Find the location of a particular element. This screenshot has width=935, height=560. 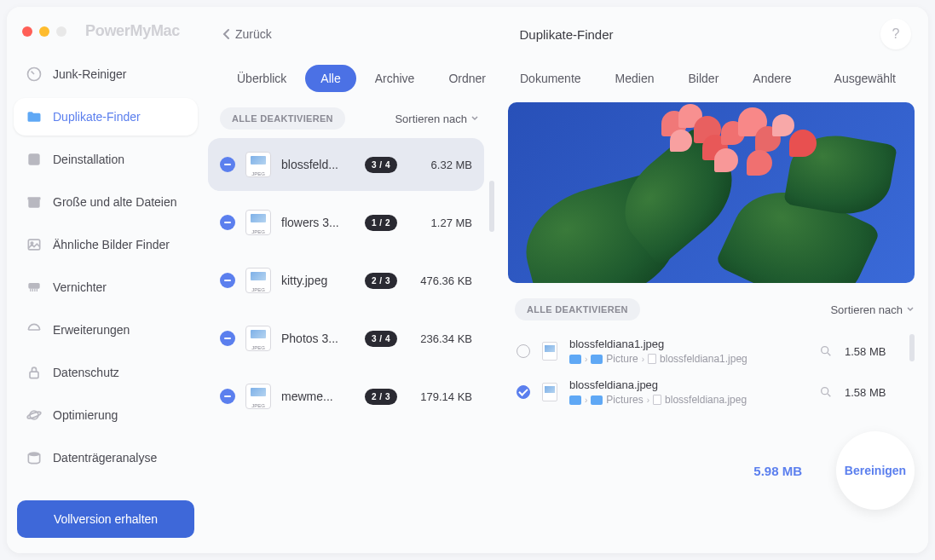

file-size: 1.58 MB is located at coordinates (870, 392).